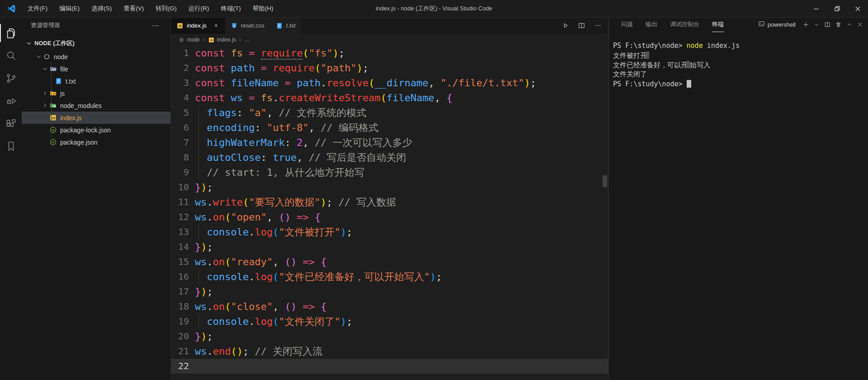  Describe the element at coordinates (11, 123) in the screenshot. I see `activity-item-extensions` at that location.